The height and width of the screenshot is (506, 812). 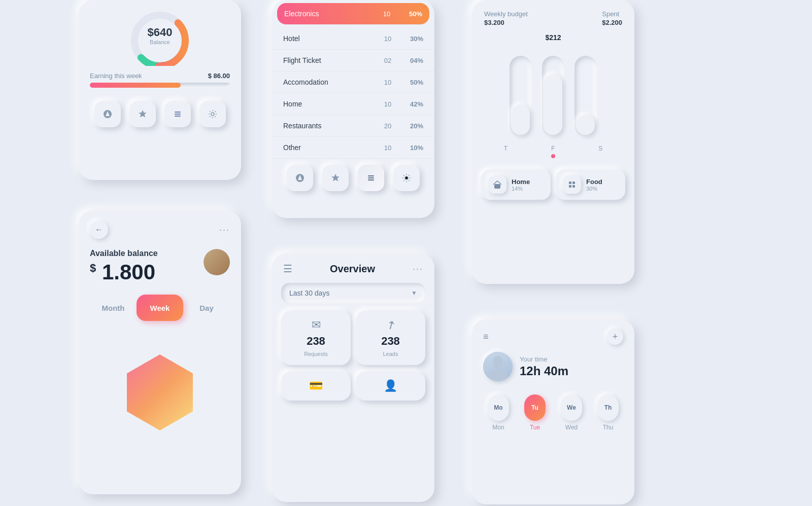 I want to click on donut-chart-area: $640 Balance, so click(x=160, y=33).